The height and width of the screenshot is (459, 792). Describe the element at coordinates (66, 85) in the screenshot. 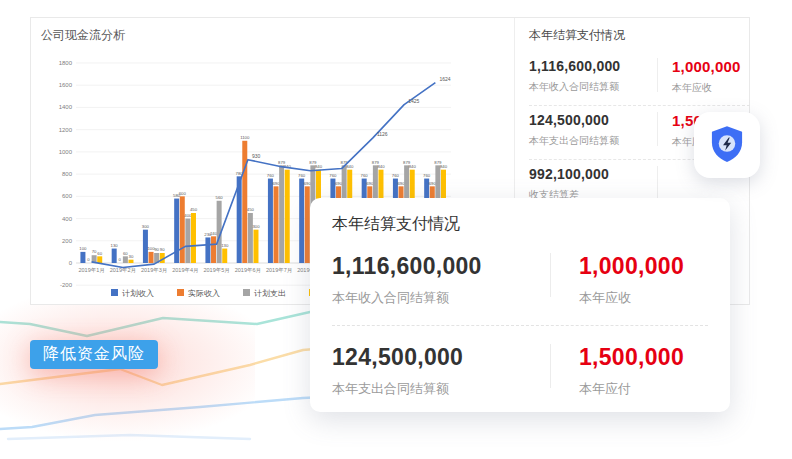

I see `svg-text: 1600` at that location.